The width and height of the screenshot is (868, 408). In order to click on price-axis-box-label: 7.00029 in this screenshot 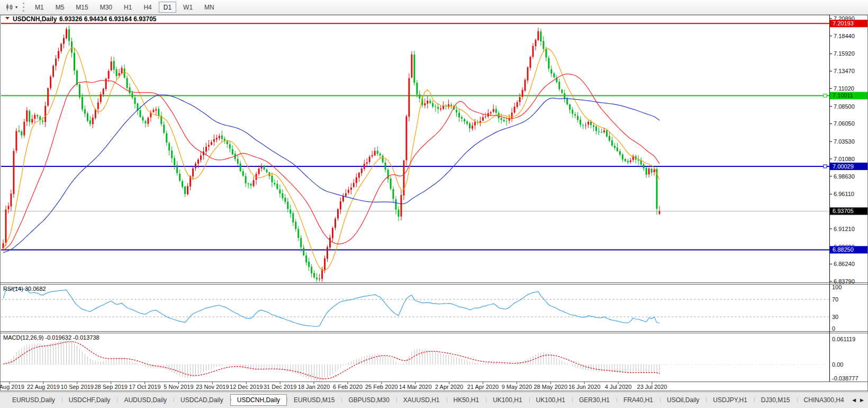, I will do `click(843, 166)`.